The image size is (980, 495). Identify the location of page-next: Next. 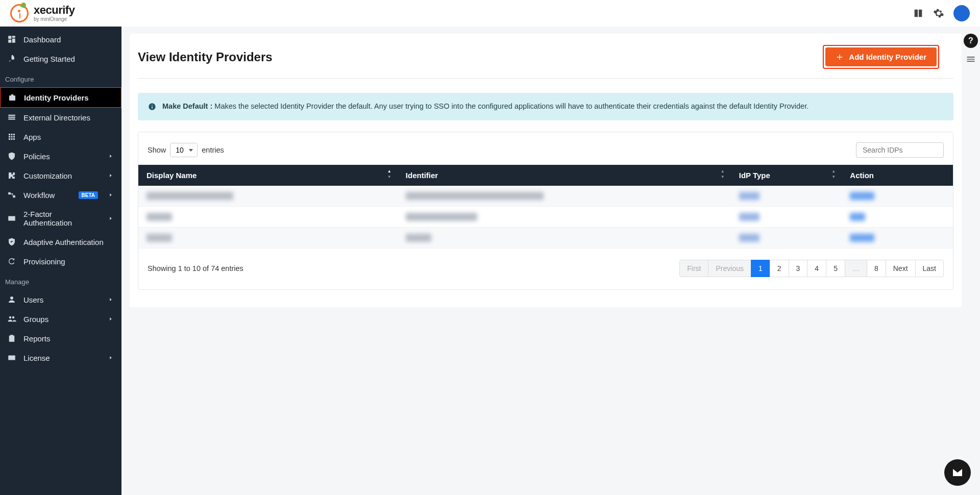
(900, 268).